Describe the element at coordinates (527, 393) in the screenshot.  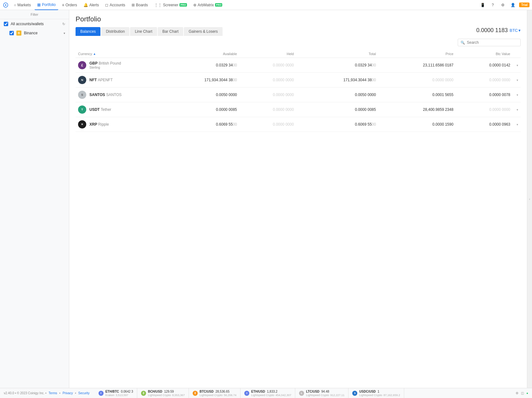
I see `color-bottom-icon: ●` at that location.